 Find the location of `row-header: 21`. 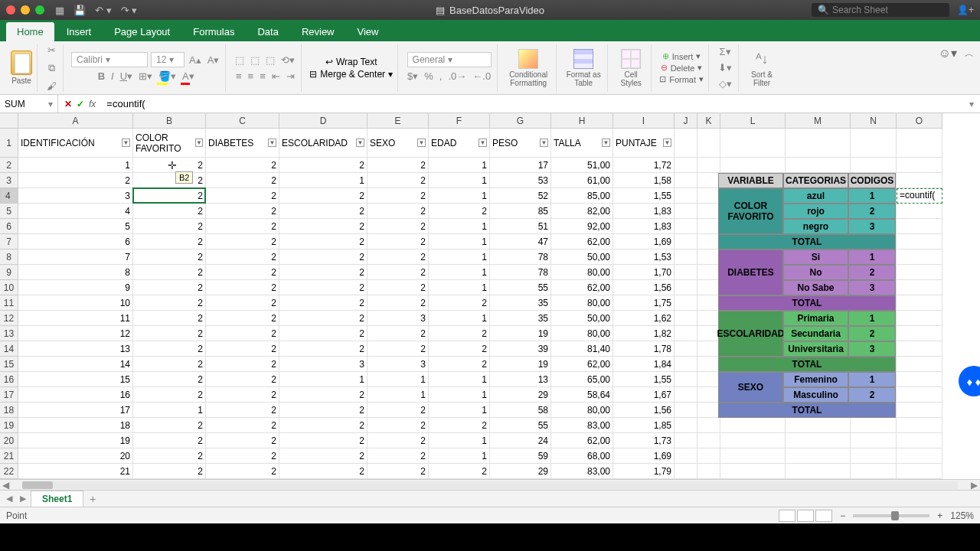

row-header: 21 is located at coordinates (9, 456).